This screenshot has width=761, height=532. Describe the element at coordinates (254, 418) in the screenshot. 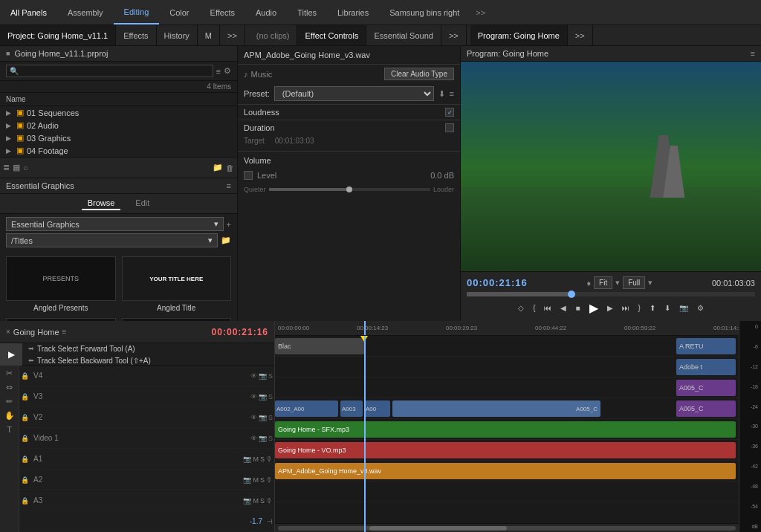

I see `eye-v2-icon: 👁` at that location.